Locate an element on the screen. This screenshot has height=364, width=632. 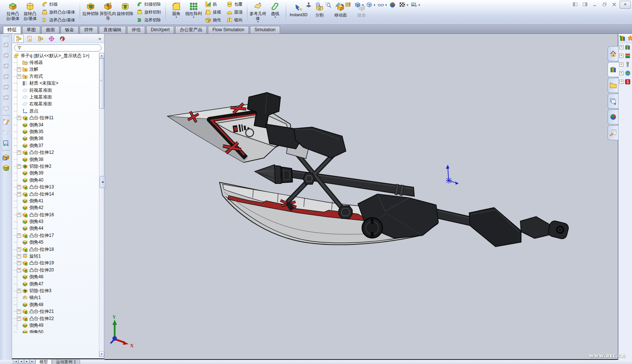
tree-item-前视基准面: 前视基准面 is located at coordinates (58, 90).